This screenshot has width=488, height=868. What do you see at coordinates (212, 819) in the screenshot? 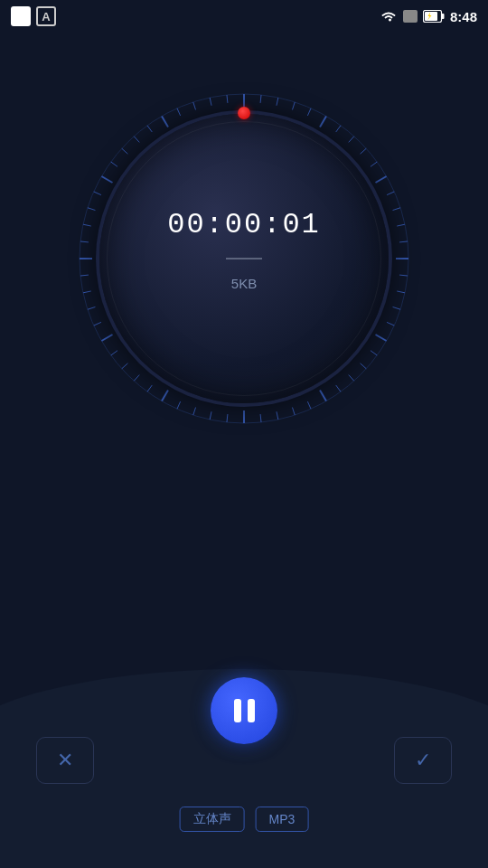
I see `format-badge-stereo: 立体声` at bounding box center [212, 819].